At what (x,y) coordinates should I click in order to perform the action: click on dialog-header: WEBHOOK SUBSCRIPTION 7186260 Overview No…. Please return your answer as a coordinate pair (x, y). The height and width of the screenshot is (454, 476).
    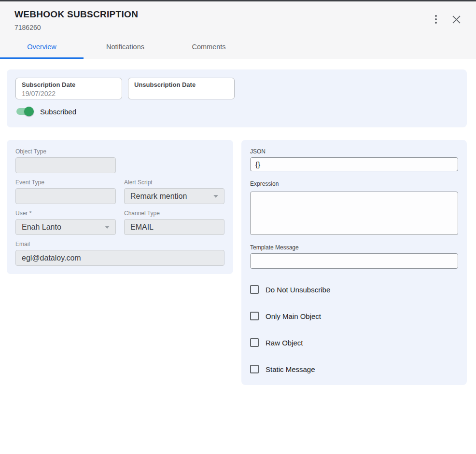
    Looking at the image, I should click on (238, 30).